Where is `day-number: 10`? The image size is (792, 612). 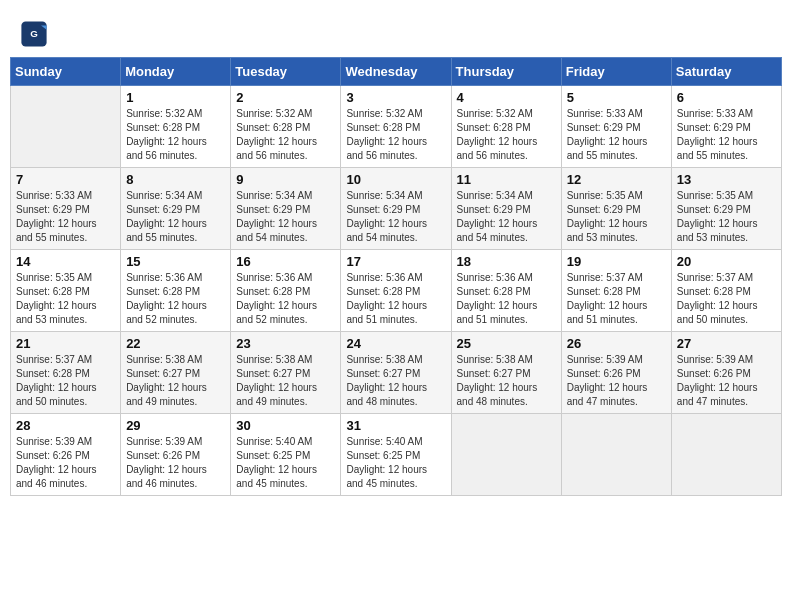 day-number: 10 is located at coordinates (396, 180).